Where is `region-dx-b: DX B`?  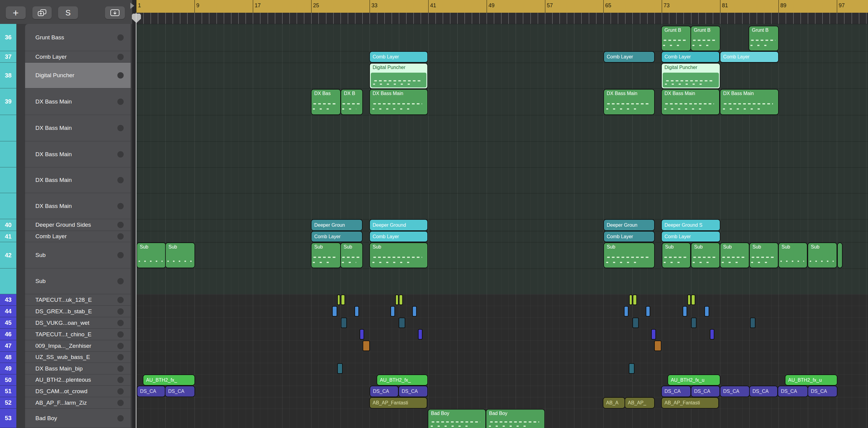 region-dx-b: DX B is located at coordinates (352, 102).